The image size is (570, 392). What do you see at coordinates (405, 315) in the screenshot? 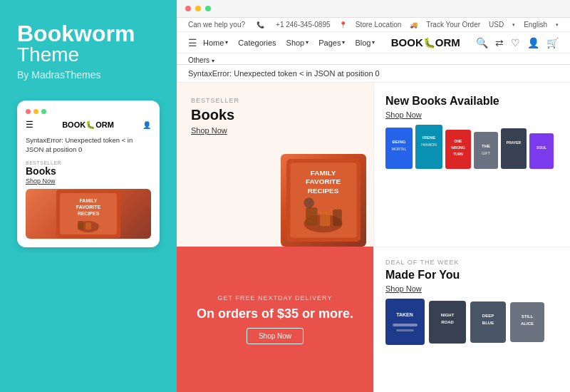
I see `svg-text: TAKEN` at bounding box center [405, 315].